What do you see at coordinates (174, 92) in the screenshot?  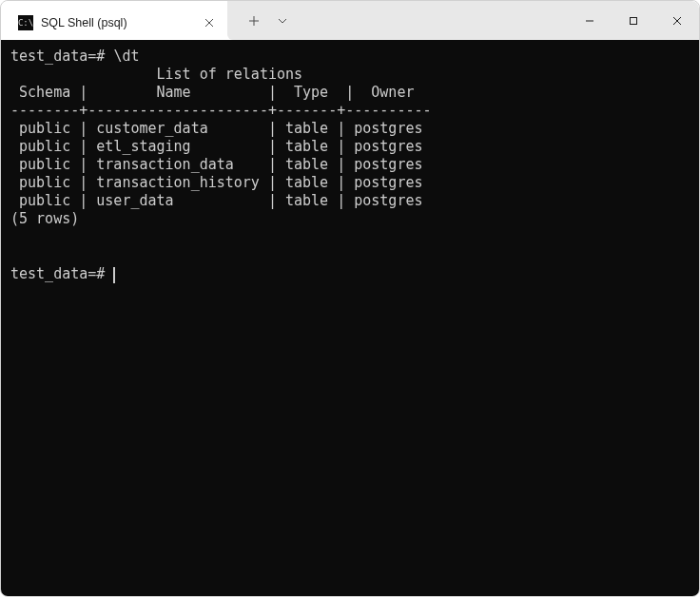 I see `col-name: Name` at bounding box center [174, 92].